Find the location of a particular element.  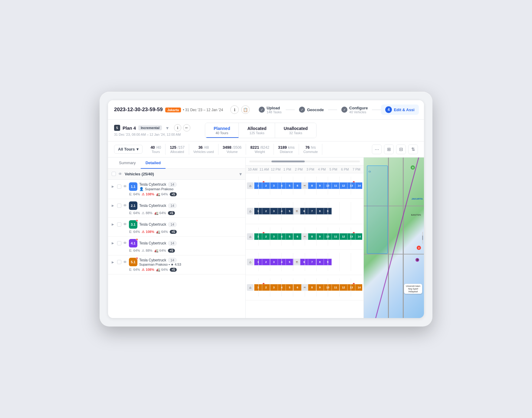

gantt-4-task-1: 1 is located at coordinates (258, 262).